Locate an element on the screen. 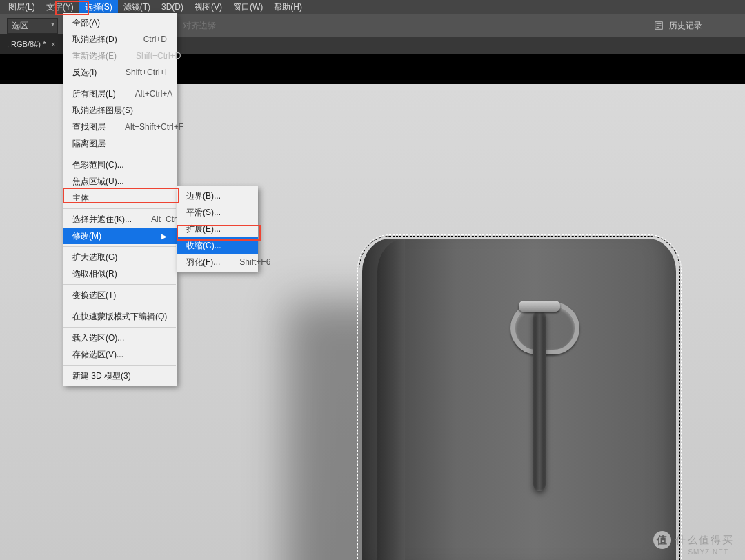  watermark-text: 什么值得买 is located at coordinates (705, 541).